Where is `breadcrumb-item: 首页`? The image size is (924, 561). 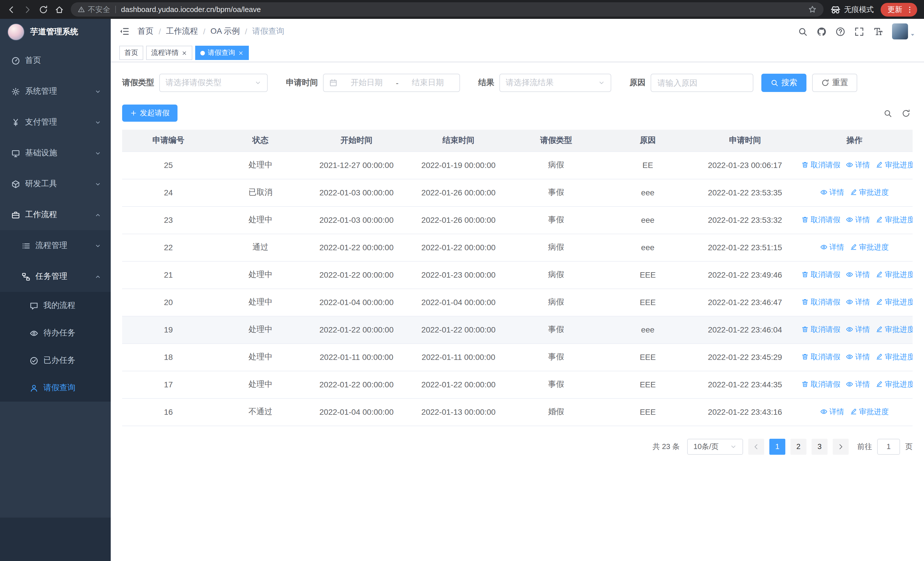
breadcrumb-item: 首页 is located at coordinates (146, 32).